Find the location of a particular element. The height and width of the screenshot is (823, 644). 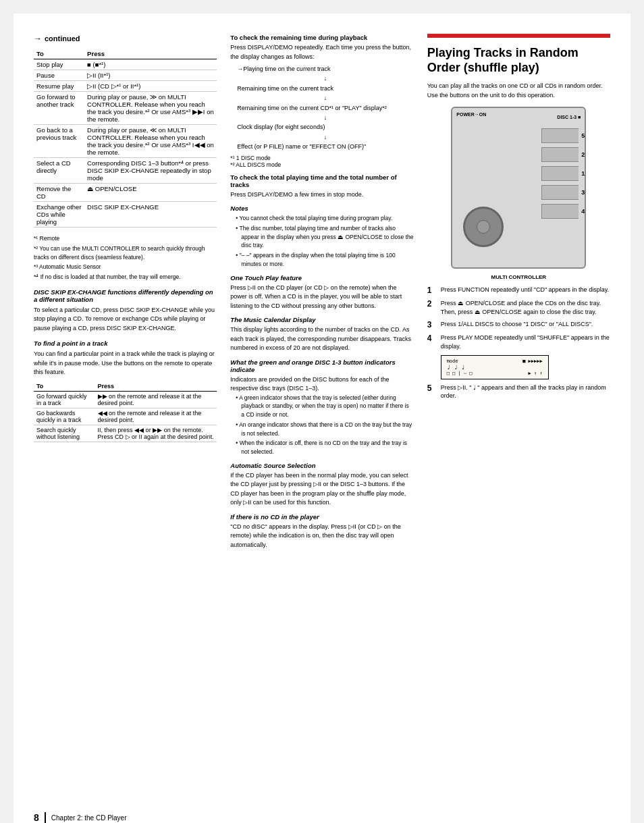

table-cell-to: Resume play is located at coordinates (59, 86).